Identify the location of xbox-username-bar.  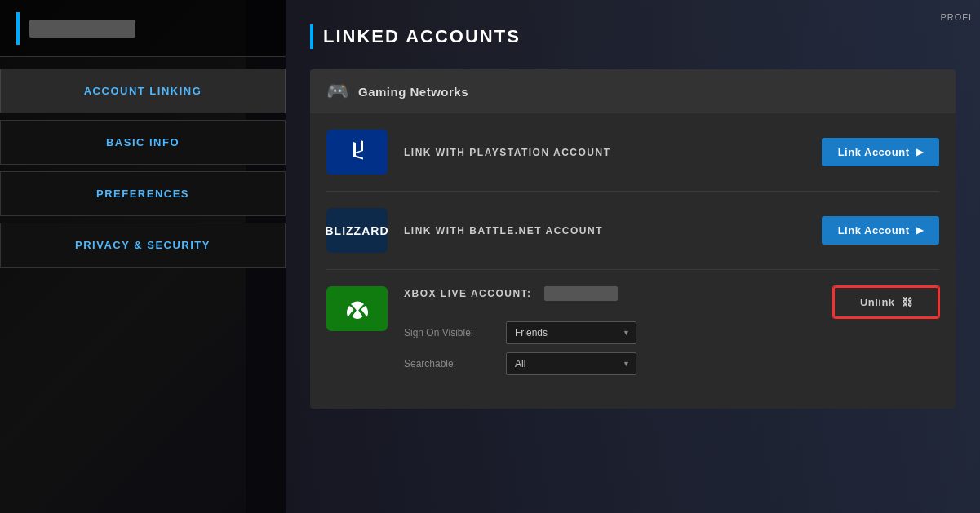
(581, 294).